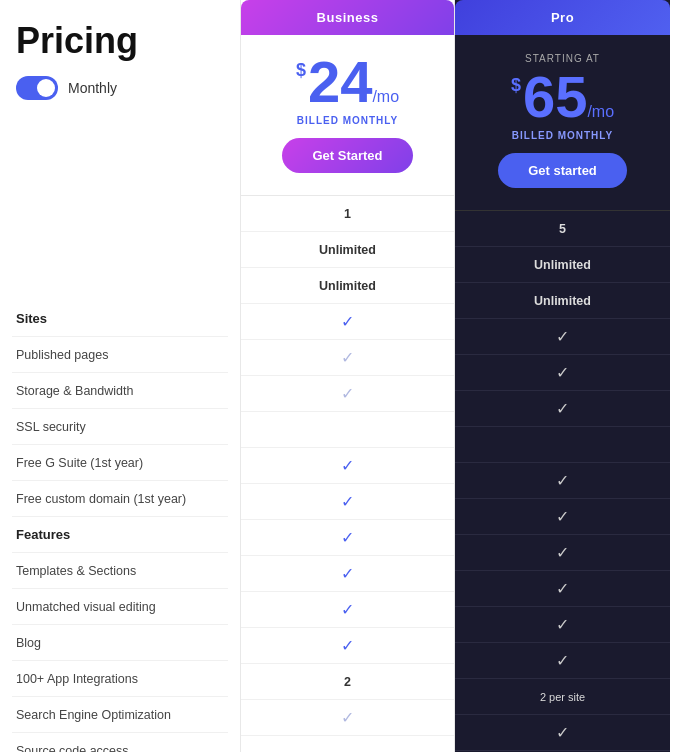 The height and width of the screenshot is (752, 680). What do you see at coordinates (562, 229) in the screenshot?
I see `pro-sites: 5` at bounding box center [562, 229].